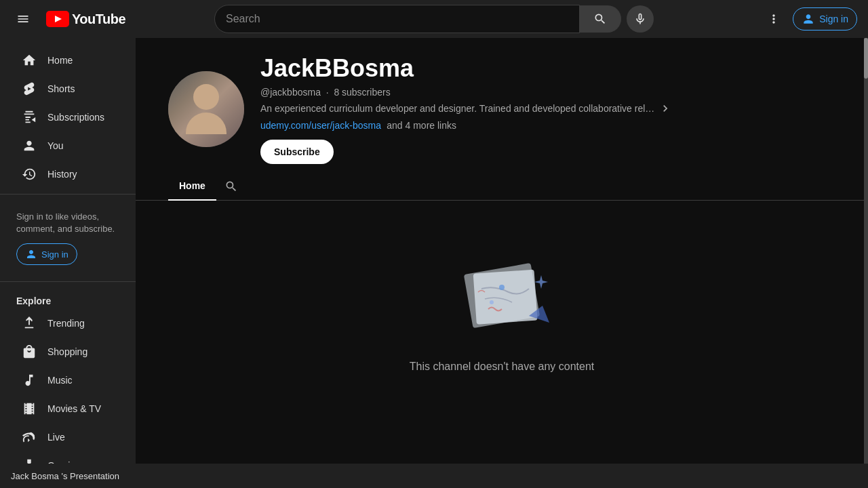 The width and height of the screenshot is (868, 488). What do you see at coordinates (68, 174) in the screenshot?
I see `sidebar-item-history: History` at bounding box center [68, 174].